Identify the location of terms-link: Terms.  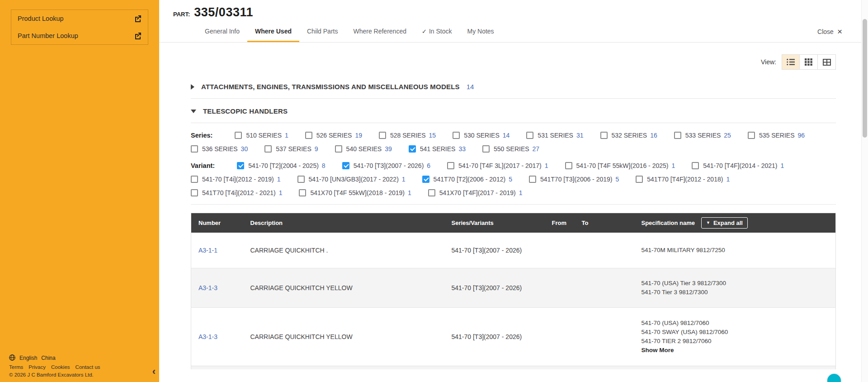
(16, 367).